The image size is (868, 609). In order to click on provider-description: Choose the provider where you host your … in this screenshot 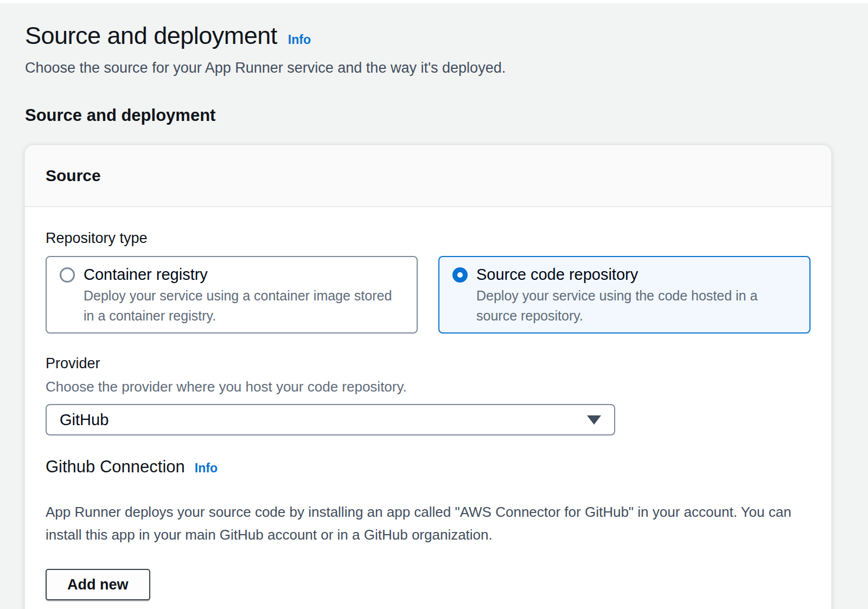, I will do `click(428, 387)`.